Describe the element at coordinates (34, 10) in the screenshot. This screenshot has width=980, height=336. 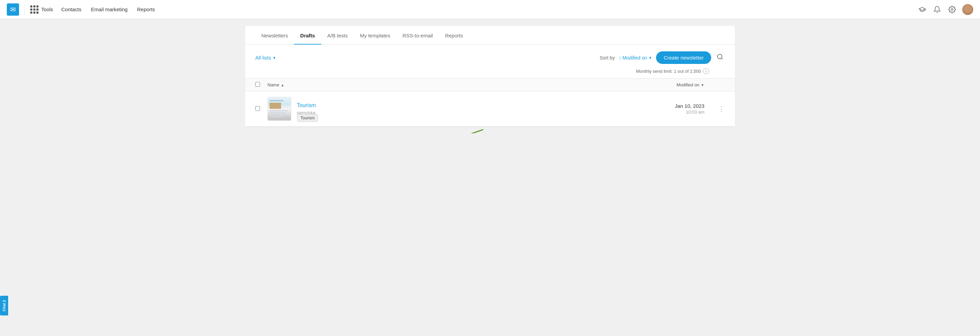
I see `apps-grid-icon` at that location.